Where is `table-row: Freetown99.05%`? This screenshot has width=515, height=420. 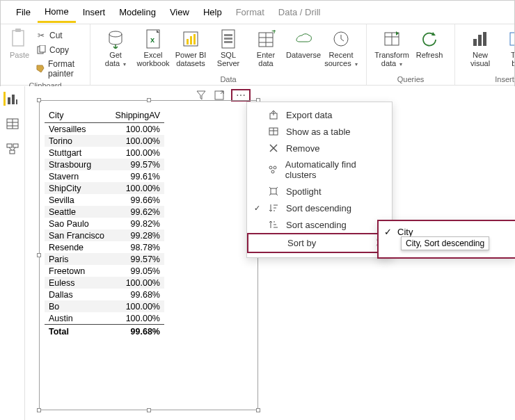
table-row: Freetown99.05% is located at coordinates (104, 271).